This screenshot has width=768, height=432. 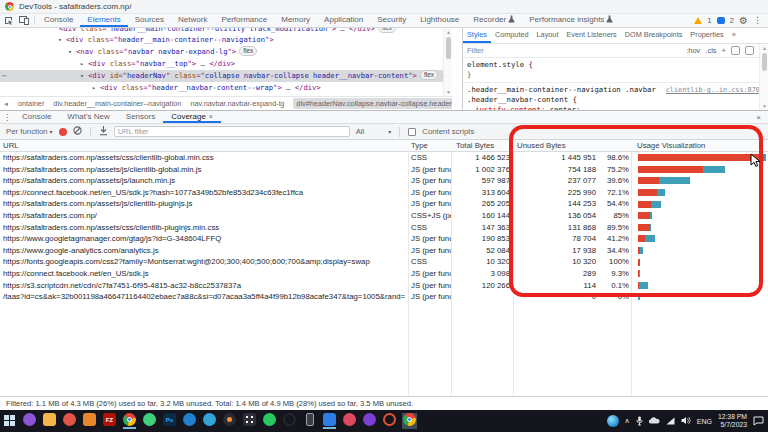 What do you see at coordinates (686, 421) in the screenshot?
I see `volume-icon` at bounding box center [686, 421].